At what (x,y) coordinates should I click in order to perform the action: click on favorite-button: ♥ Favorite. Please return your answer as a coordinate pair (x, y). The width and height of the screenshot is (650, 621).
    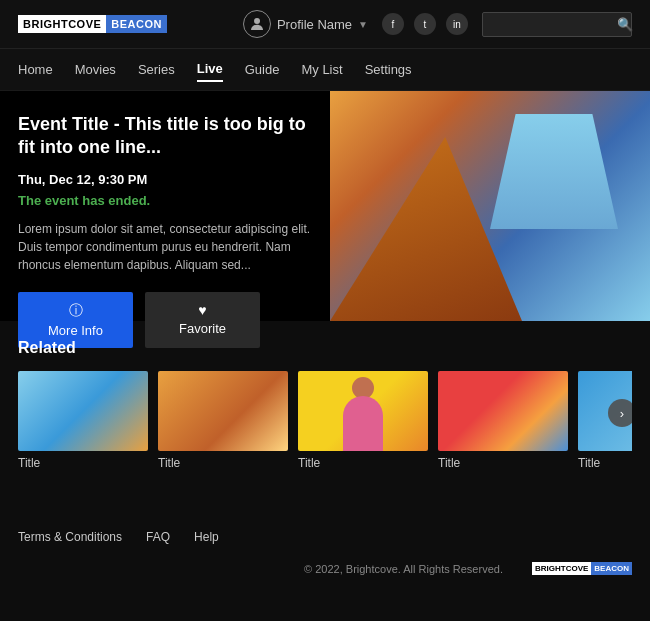
    Looking at the image, I should click on (202, 320).